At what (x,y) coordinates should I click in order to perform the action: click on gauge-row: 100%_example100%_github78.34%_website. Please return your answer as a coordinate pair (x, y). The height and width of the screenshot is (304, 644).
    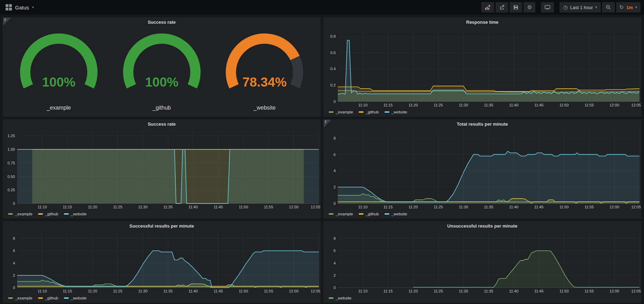
    Looking at the image, I should click on (162, 72).